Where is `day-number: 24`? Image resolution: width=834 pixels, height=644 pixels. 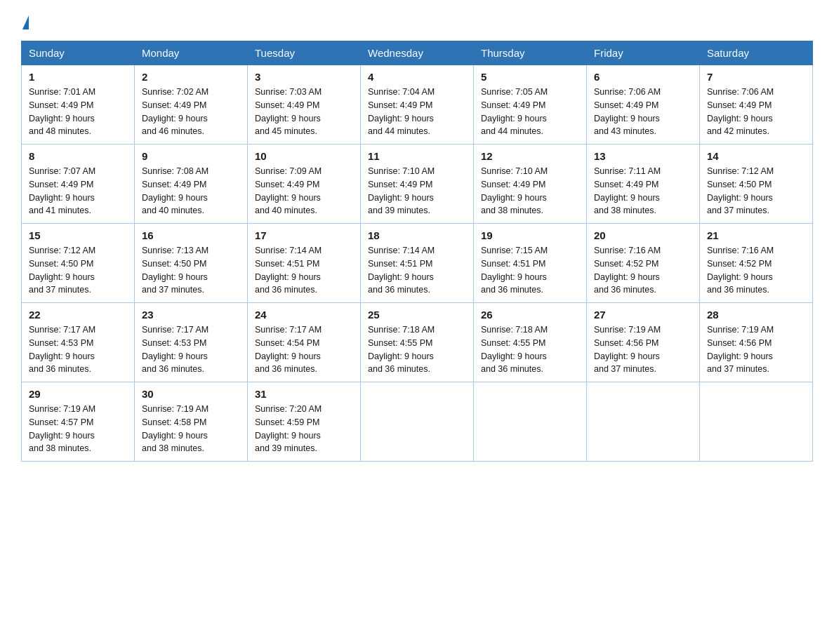
day-number: 24 is located at coordinates (304, 314).